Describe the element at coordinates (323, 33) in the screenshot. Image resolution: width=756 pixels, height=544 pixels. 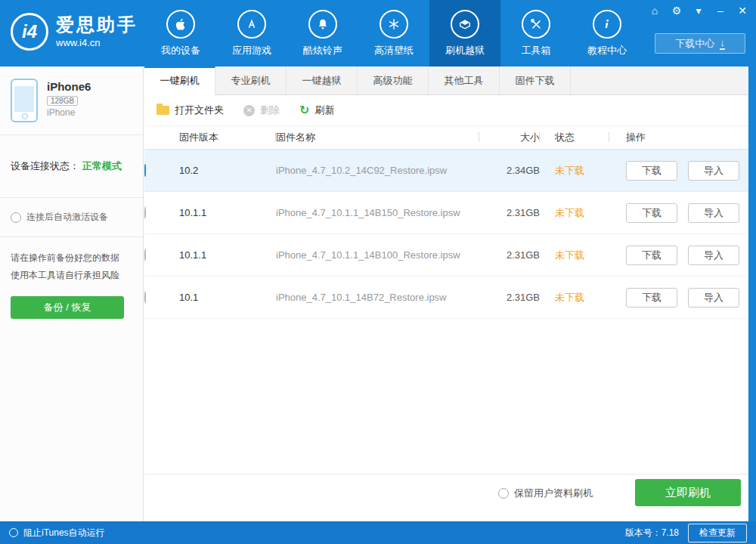
I see `nav-item-ringtones: 酷炫铃声` at that location.